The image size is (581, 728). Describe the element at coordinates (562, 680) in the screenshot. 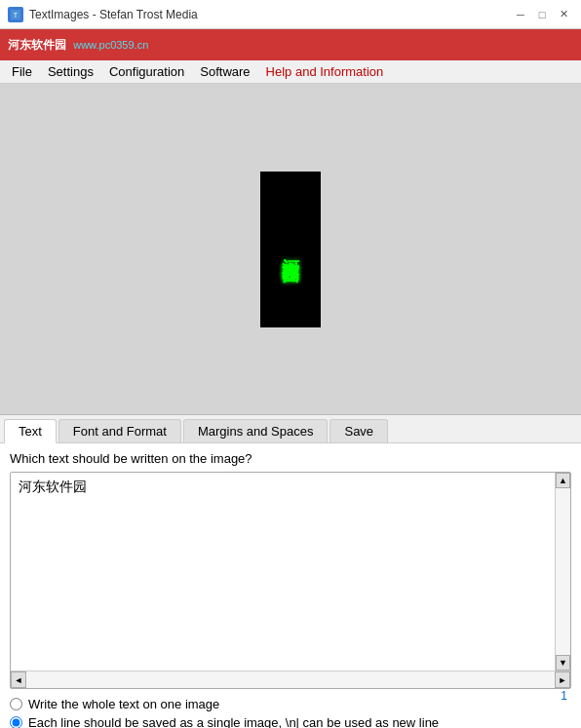

I see `scroll-right-button: ►` at that location.